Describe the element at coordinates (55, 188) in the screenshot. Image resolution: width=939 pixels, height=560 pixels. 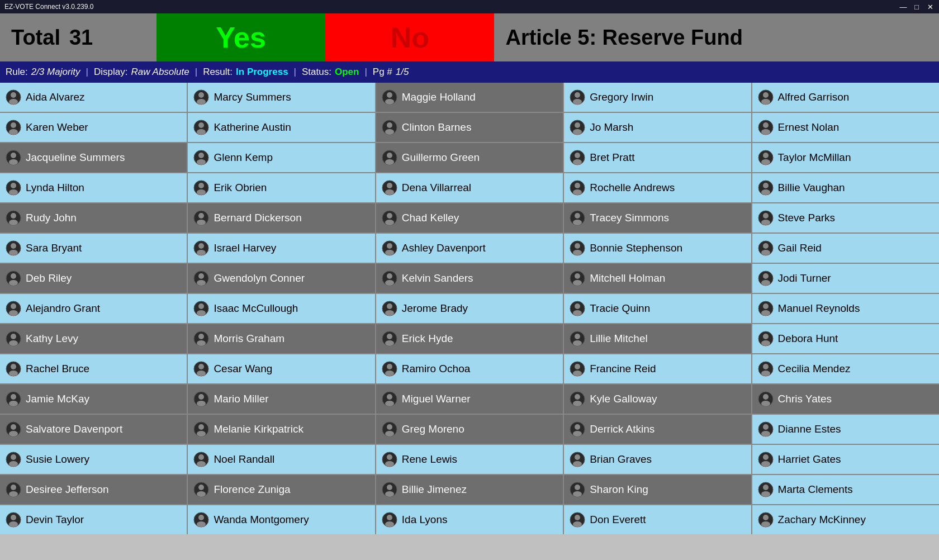
I see `person-name: Lynda Hilton` at that location.